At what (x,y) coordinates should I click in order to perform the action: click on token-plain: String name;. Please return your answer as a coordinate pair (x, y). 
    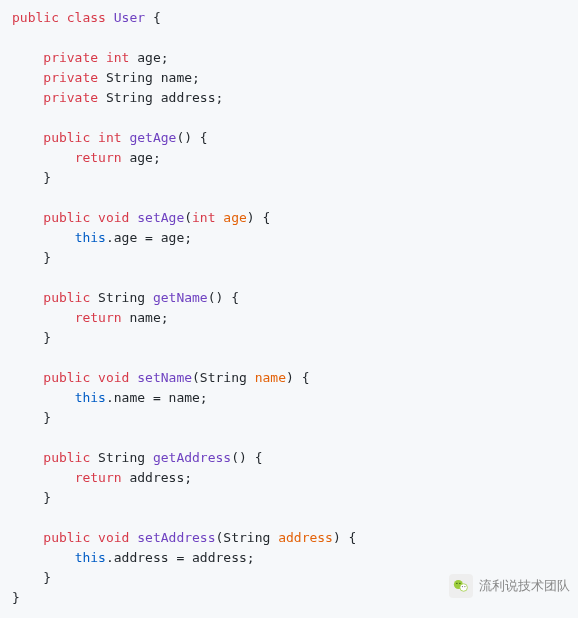
    Looking at the image, I should click on (149, 78).